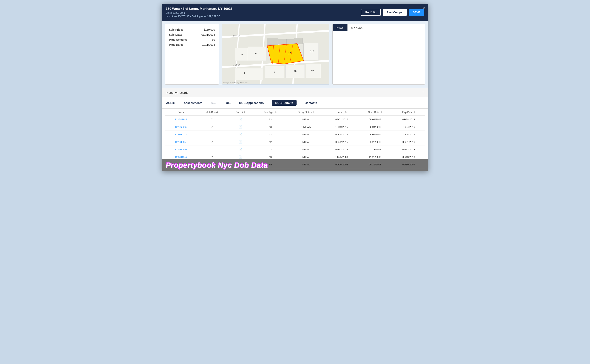 Image resolution: width=590 pixels, height=364 pixels. Describe the element at coordinates (295, 54) in the screenshot. I see `modal-body: Sale Price:$150,000Sale Date:03/31/2008M…` at that location.